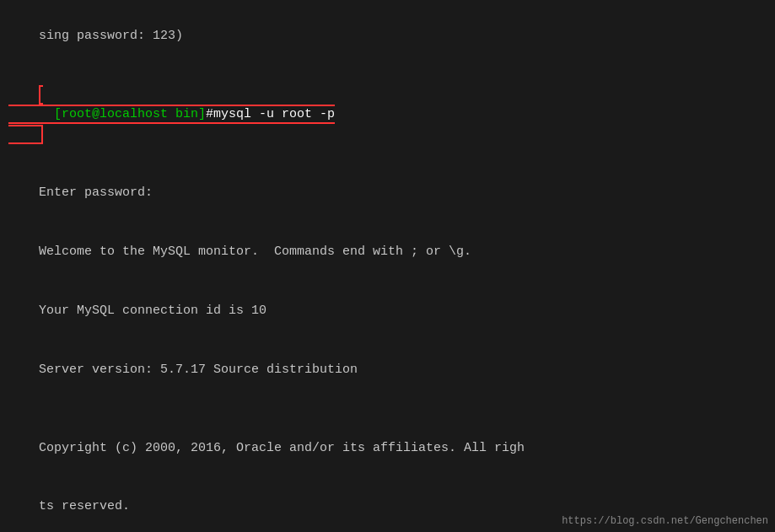 Image resolution: width=775 pixels, height=532 pixels. What do you see at coordinates (388, 448) in the screenshot?
I see `line-copyright-1: Copyright (c) 2000, 2016, Oracle and/or …` at bounding box center [388, 448].